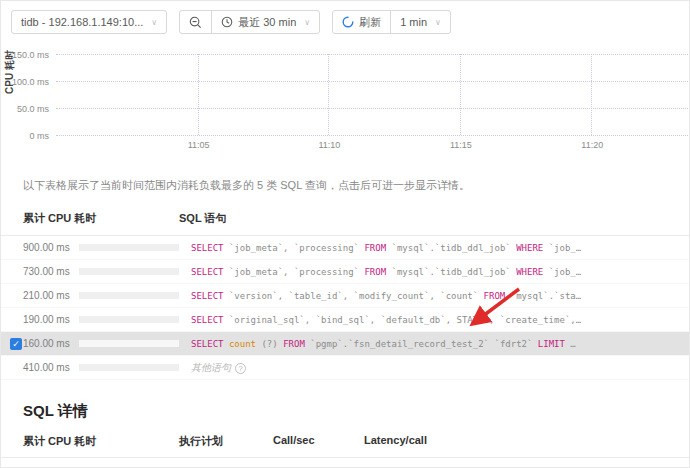 This screenshot has height=468, width=690. Describe the element at coordinates (199, 145) in the screenshot. I see `x-tick: 11:05` at that location.